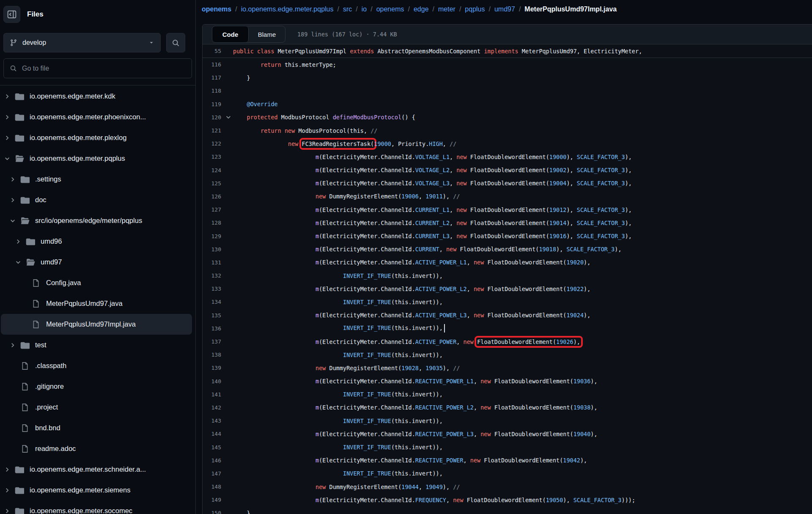 The height and width of the screenshot is (514, 812). What do you see at coordinates (288, 9) in the screenshot?
I see `breadcrumb-link-io-openems-edge-meter-pqplus: io.openems.edge.meter.pqplus` at bounding box center [288, 9].